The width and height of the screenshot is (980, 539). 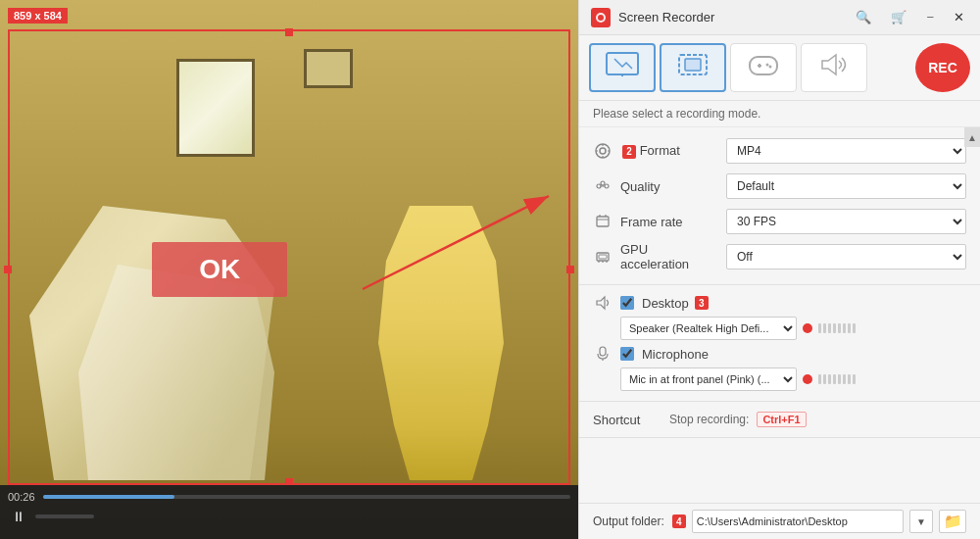 I want to click on volume-slider, so click(x=65, y=516).